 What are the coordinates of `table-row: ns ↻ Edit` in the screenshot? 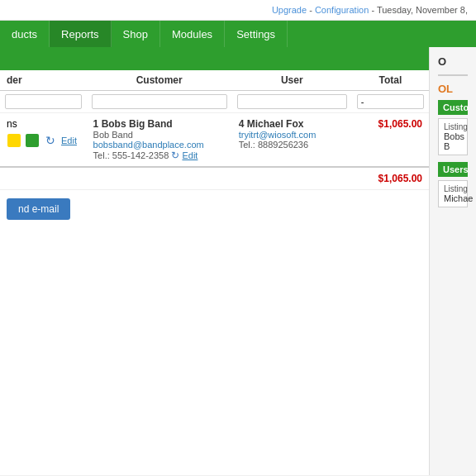 It's located at (215, 140).